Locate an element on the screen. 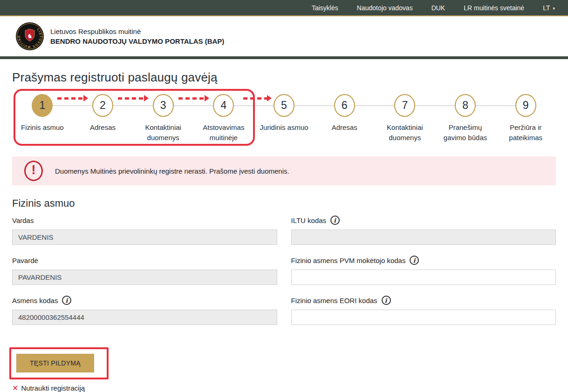 This screenshot has width=568, height=392. pvm-kodas-label: Fizinio asmens PVM mokėtojo kodas i is located at coordinates (424, 260).